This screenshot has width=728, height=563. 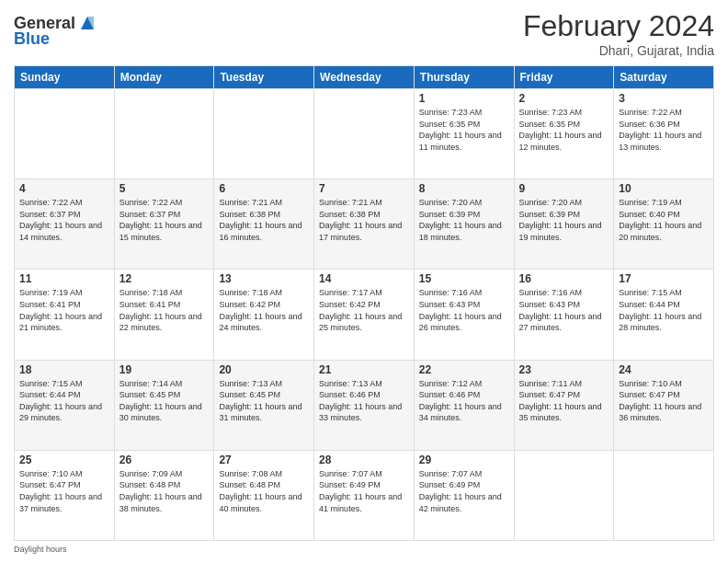 I want to click on header: General Blue February 2024 Dhari, Gujara…, so click(x=364, y=33).